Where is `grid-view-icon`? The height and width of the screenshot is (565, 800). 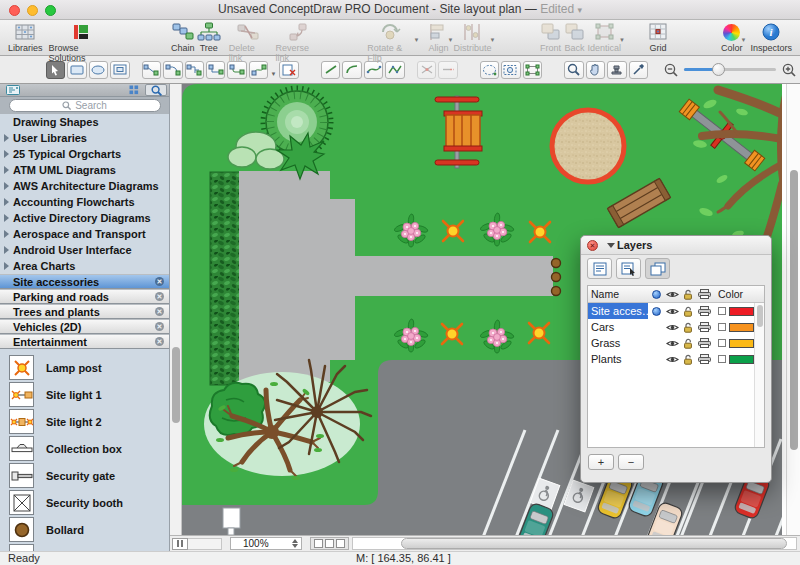
grid-view-icon is located at coordinates (134, 90).